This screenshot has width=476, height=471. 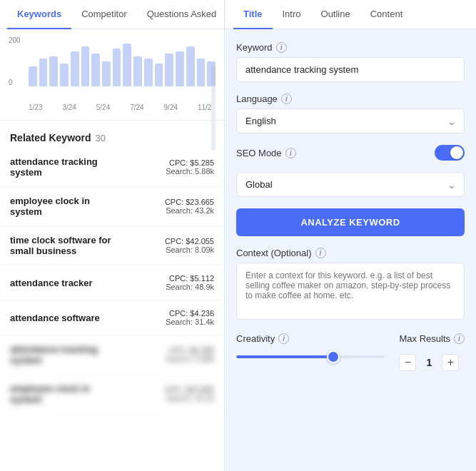 What do you see at coordinates (310, 338) in the screenshot?
I see `creativity-label: Creativity i` at bounding box center [310, 338].